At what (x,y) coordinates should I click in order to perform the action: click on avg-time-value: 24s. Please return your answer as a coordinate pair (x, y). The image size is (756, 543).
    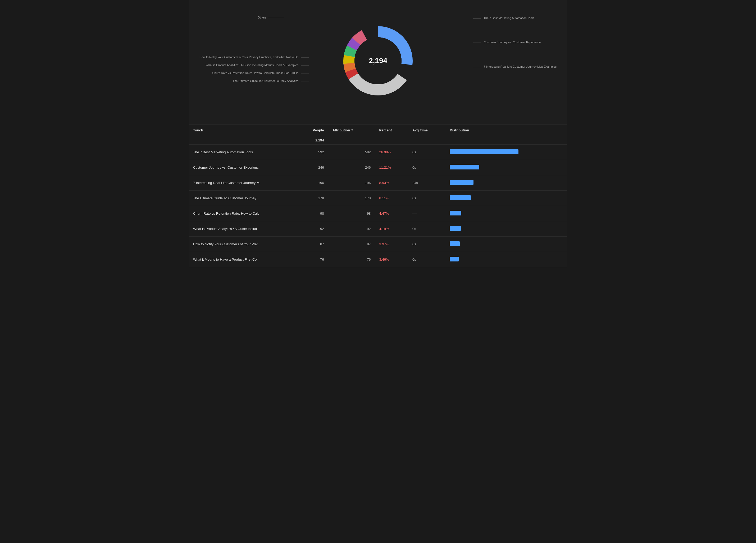
    Looking at the image, I should click on (415, 183).